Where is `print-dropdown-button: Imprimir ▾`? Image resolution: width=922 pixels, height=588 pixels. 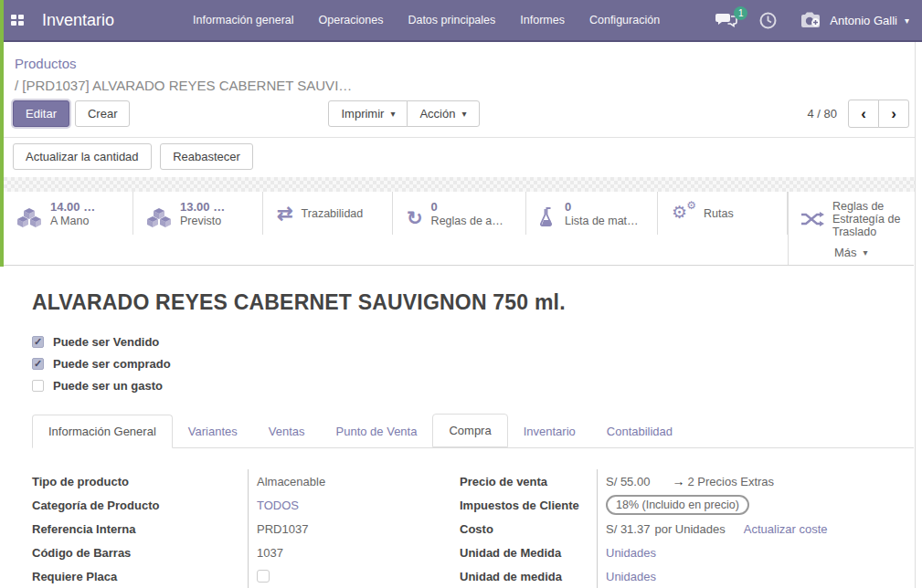
print-dropdown-button: Imprimir ▾ is located at coordinates (367, 113).